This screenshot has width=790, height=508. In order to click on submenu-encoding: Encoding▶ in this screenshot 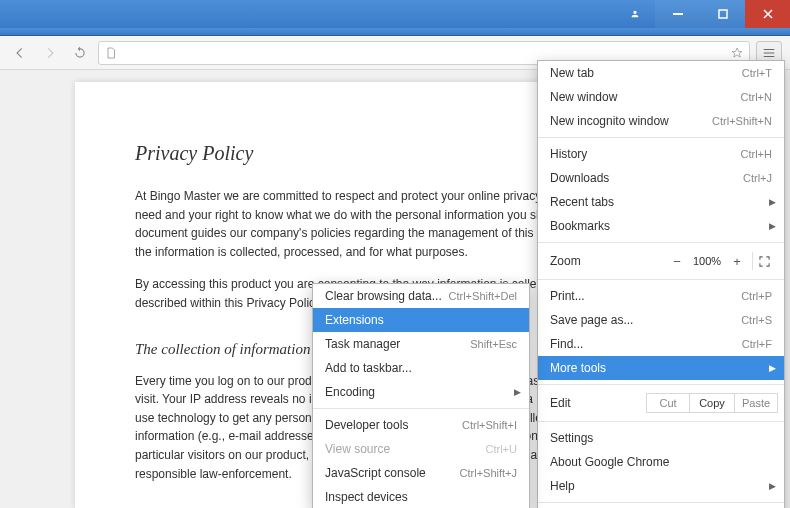, I will do `click(421, 392)`.